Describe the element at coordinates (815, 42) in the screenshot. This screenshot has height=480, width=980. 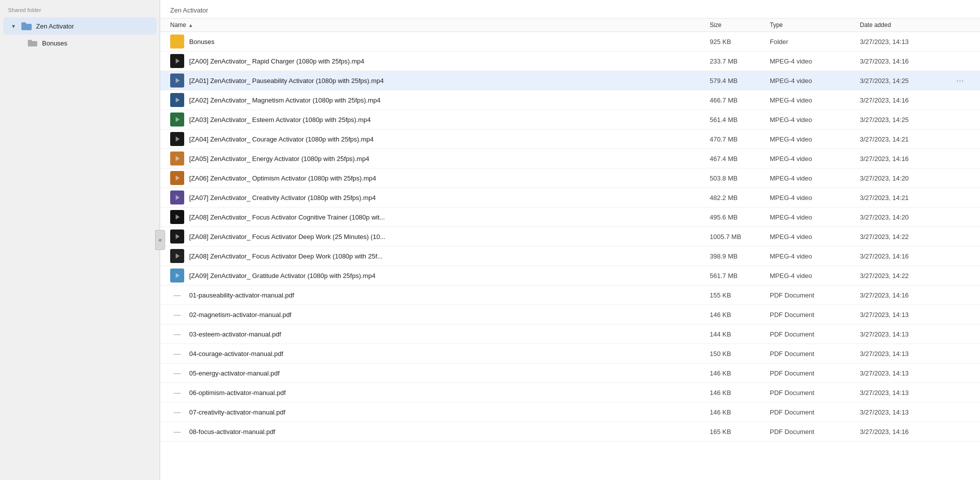
I see `file-type: Folder` at that location.